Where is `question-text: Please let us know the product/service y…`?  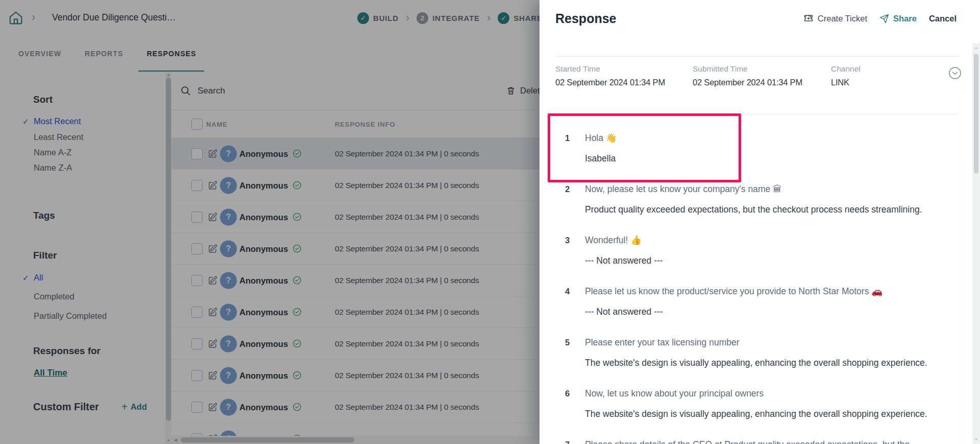 question-text: Please let us know the product/service y… is located at coordinates (734, 291).